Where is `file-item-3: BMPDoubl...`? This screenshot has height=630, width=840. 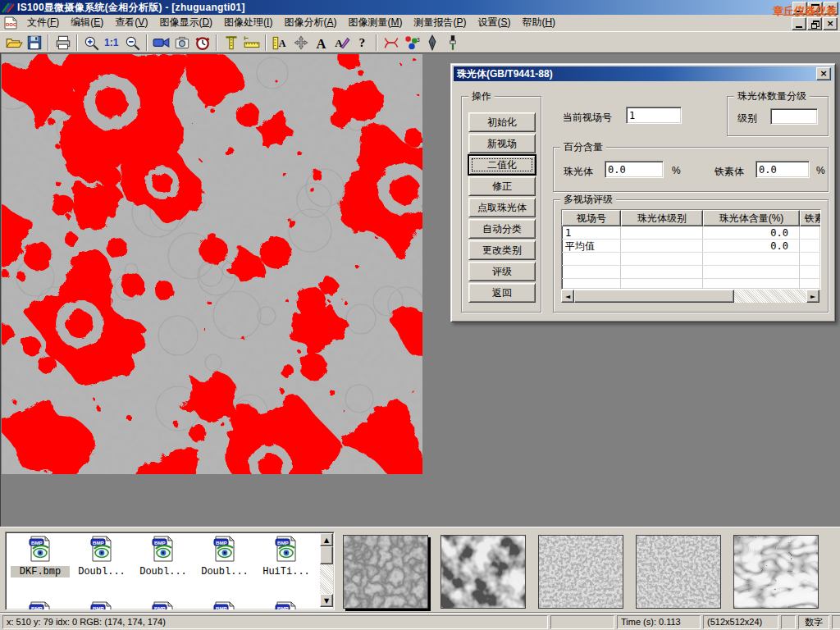
file-item-3: BMPDoubl... is located at coordinates (163, 556).